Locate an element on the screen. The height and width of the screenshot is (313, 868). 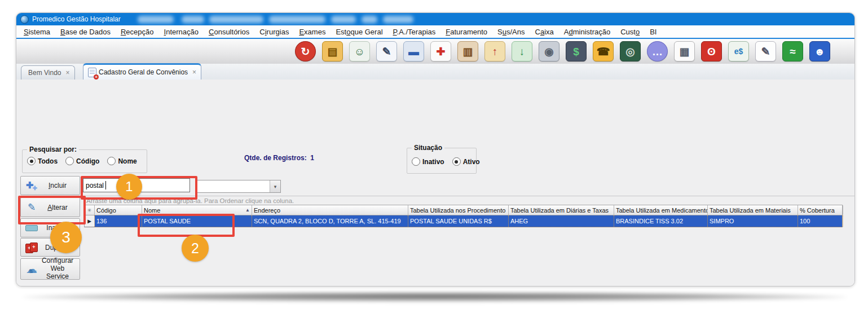
cell-c-digo: 136 is located at coordinates (118, 221).